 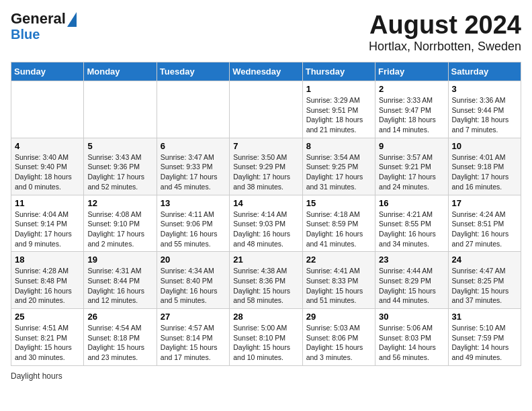 What do you see at coordinates (411, 146) in the screenshot?
I see `day-number: 9` at bounding box center [411, 146].